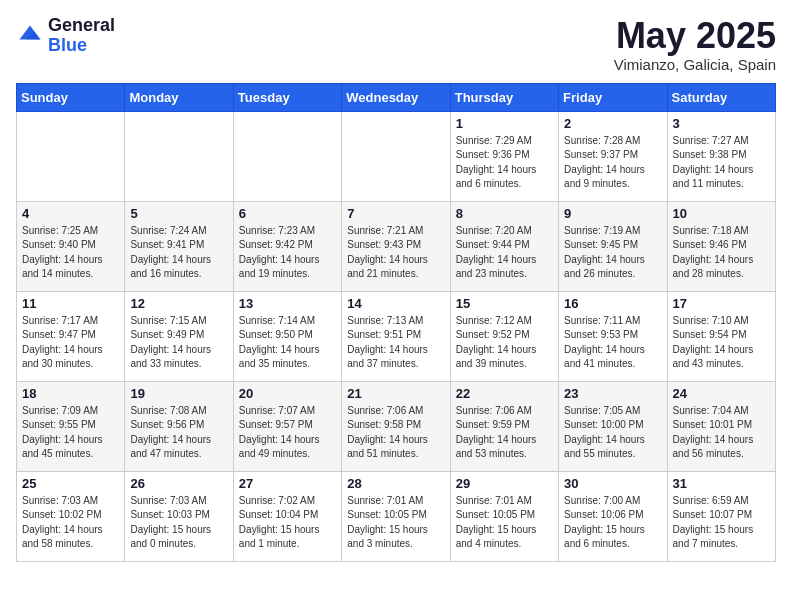 Image resolution: width=792 pixels, height=612 pixels. I want to click on day-number: 1, so click(504, 124).